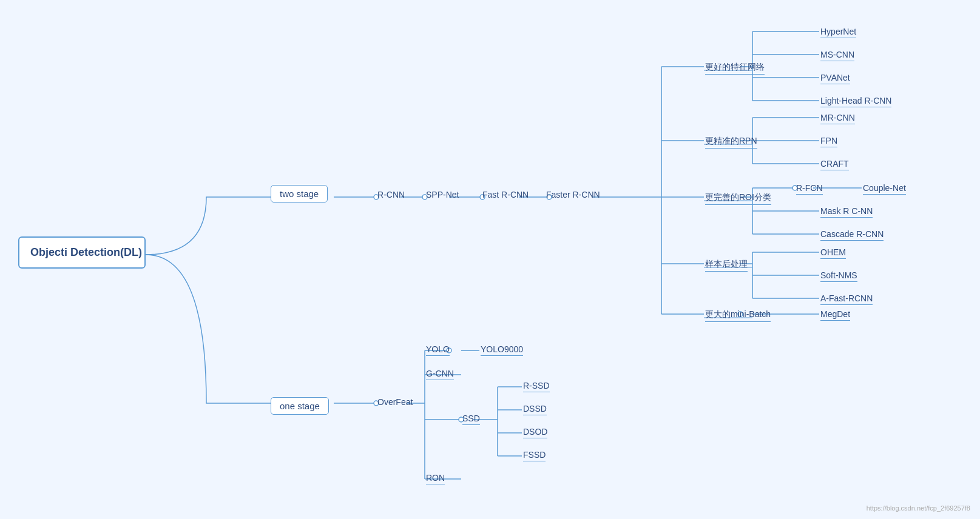  What do you see at coordinates (856, 102) in the screenshot?
I see `light-head: Light-Head R-CNN` at bounding box center [856, 102].